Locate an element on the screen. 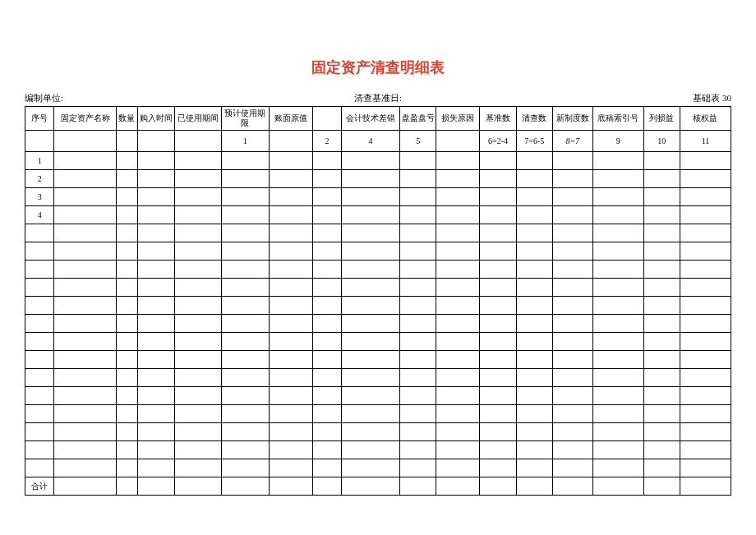 The image size is (756, 535). page-title: 固定资产清查明细表 is located at coordinates (378, 67).